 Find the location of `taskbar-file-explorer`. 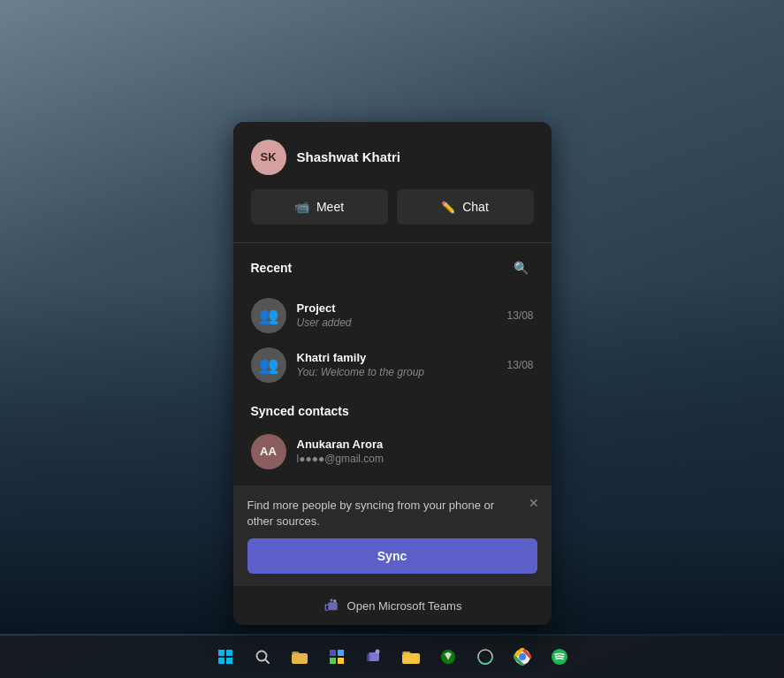

taskbar-file-explorer is located at coordinates (300, 657).